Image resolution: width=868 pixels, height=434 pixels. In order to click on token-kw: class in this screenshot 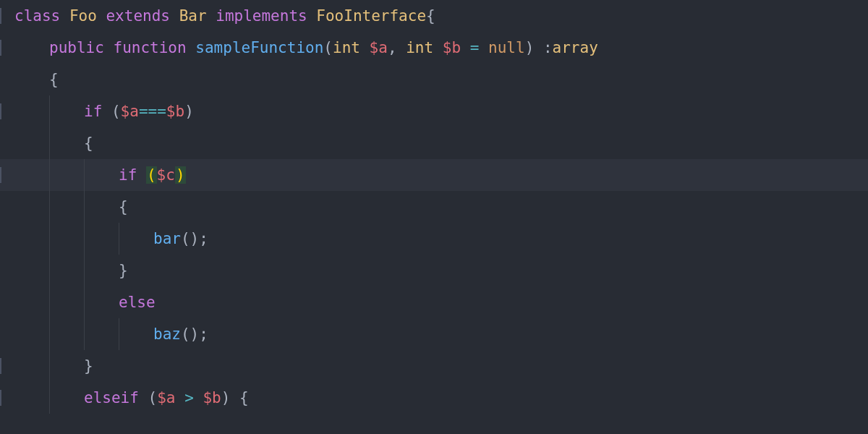, I will do `click(38, 16)`.